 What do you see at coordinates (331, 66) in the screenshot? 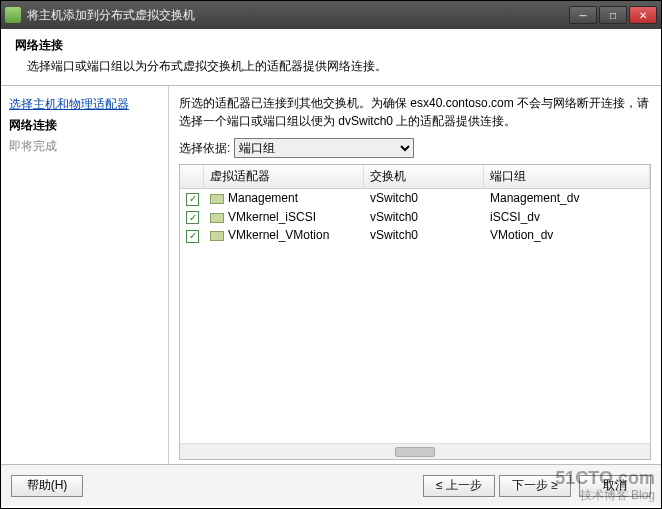
I see `page-subtitle: 选择端口或端口组以为分布式虚拟交换机上的适配器提供网络连接。` at bounding box center [331, 66].